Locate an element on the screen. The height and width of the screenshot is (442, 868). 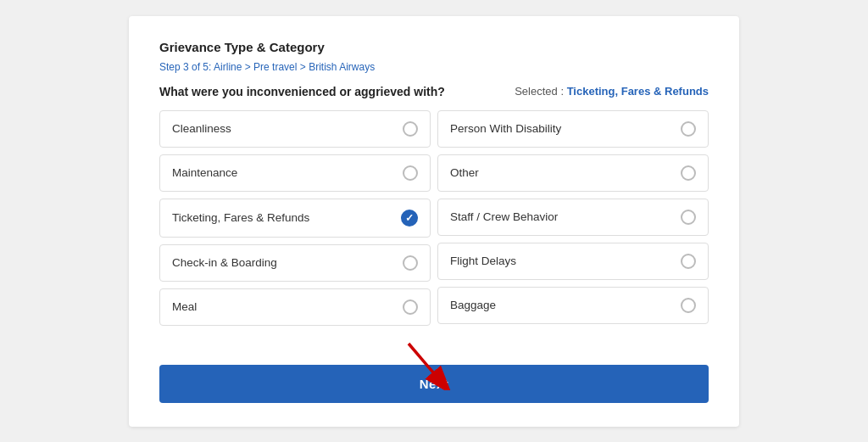
option-label-ticketing: Ticketing, Fares & Refunds is located at coordinates (241, 217).